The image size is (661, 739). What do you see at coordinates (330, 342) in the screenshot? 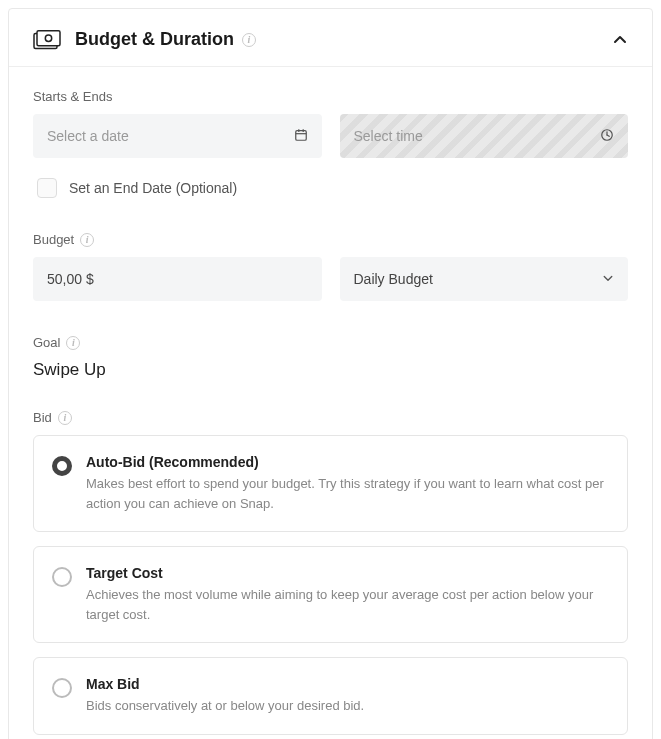
I see `goal-label: Goal i` at bounding box center [330, 342].